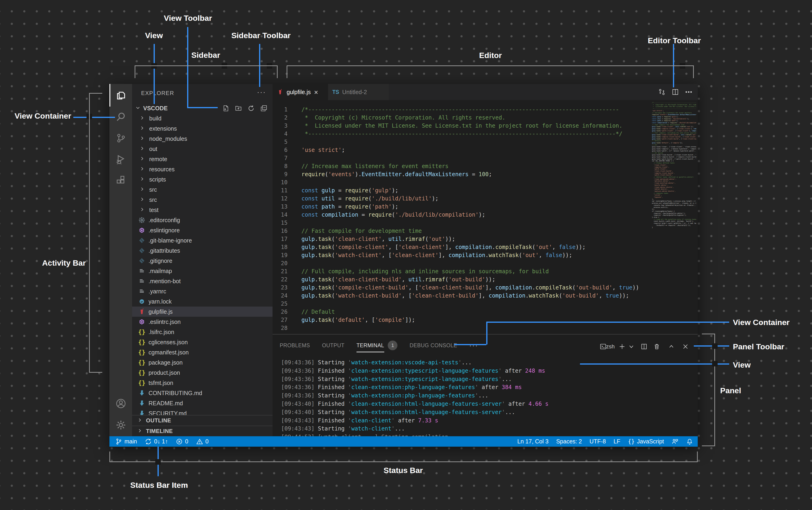 The image size is (812, 510). I want to click on status-item-feedback, so click(675, 442).